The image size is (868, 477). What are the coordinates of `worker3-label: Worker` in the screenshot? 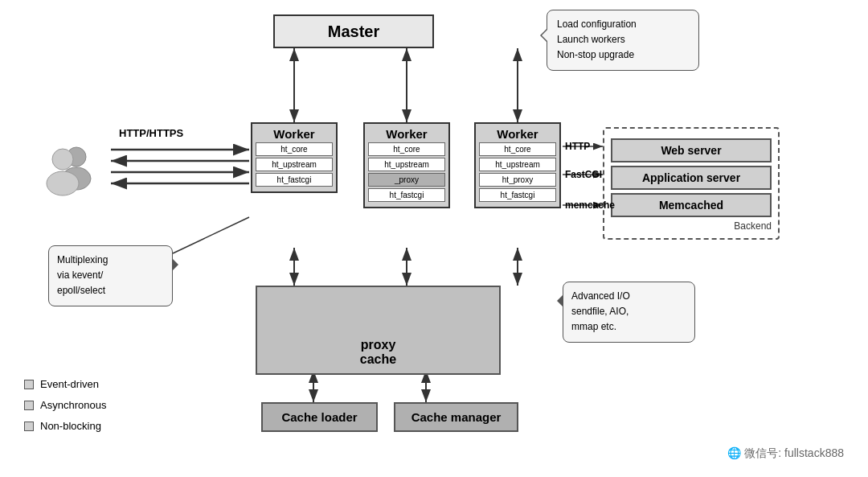 It's located at (518, 134).